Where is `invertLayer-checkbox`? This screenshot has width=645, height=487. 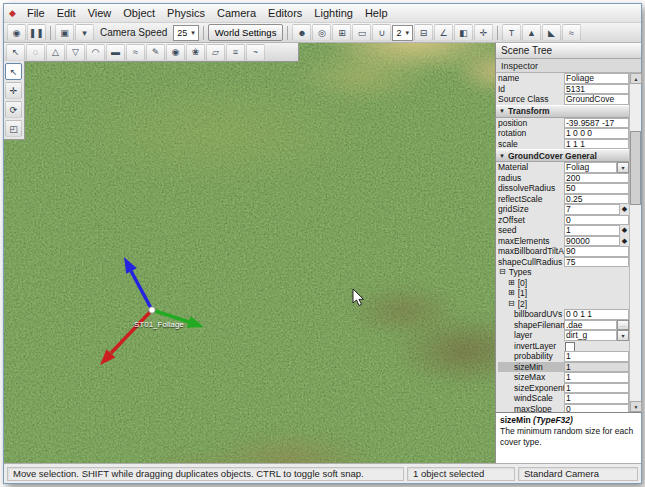
invertLayer-checkbox is located at coordinates (570, 347).